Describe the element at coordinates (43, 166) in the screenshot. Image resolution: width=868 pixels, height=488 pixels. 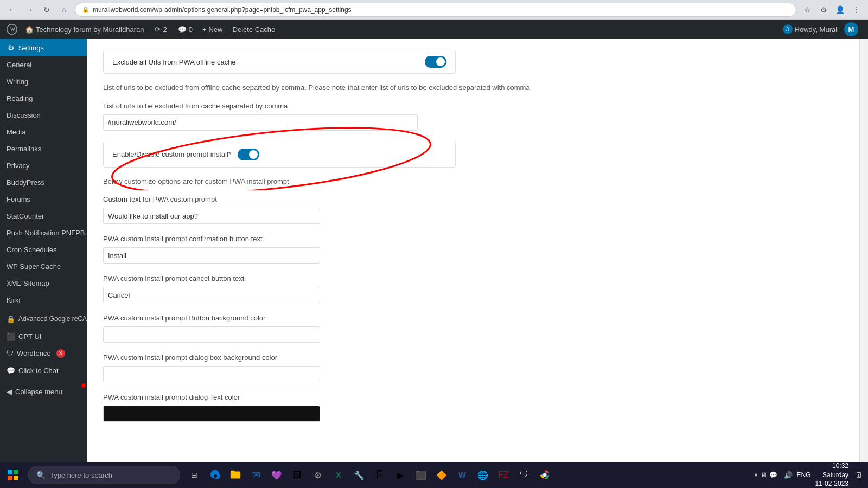
I see `sidebar-item-privacy: Privacy` at that location.